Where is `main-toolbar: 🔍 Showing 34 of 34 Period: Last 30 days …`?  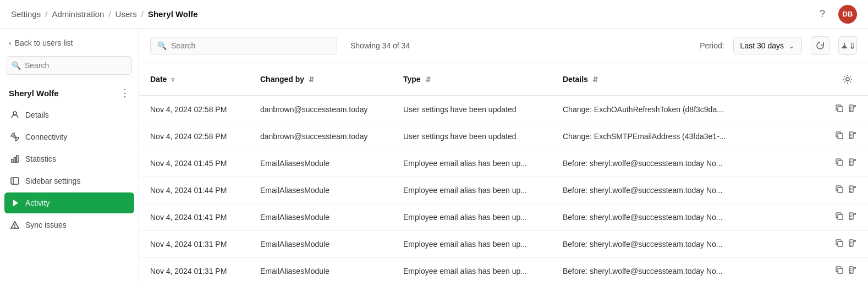 main-toolbar: 🔍 Showing 34 of 34 Period: Last 30 days … is located at coordinates (504, 46).